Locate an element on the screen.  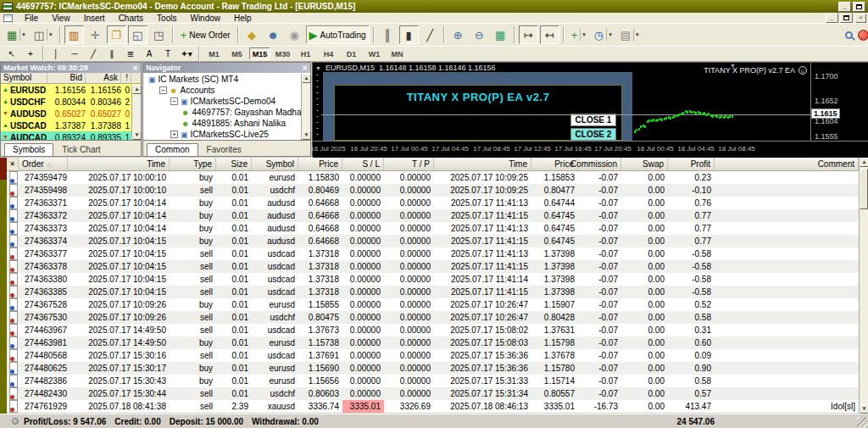
resize-grip is located at coordinates (862, 422).